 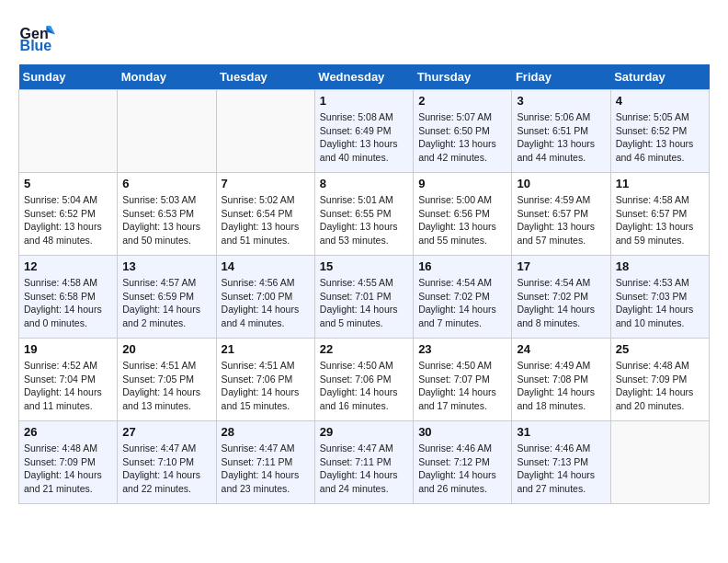 I want to click on calendar-cell: 18Sunrise: 4:53 AM Sunset: 7:03 PM Dayli…, so click(x=660, y=297).